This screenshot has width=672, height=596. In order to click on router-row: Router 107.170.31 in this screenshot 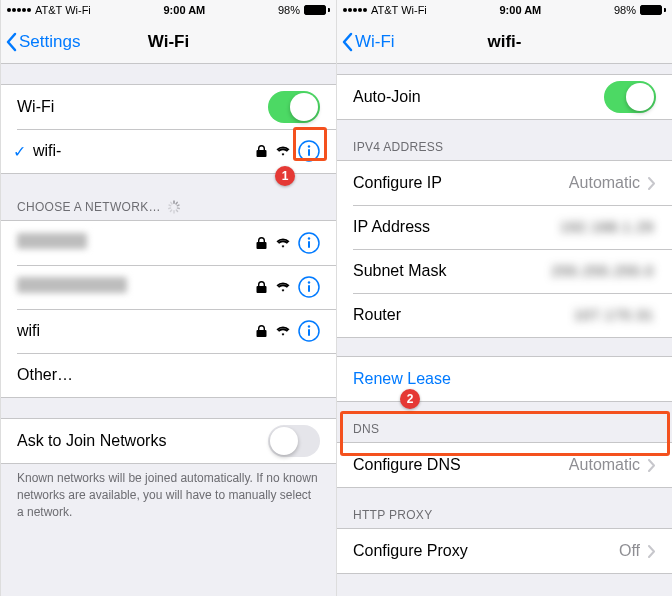, I will do `click(504, 315)`.